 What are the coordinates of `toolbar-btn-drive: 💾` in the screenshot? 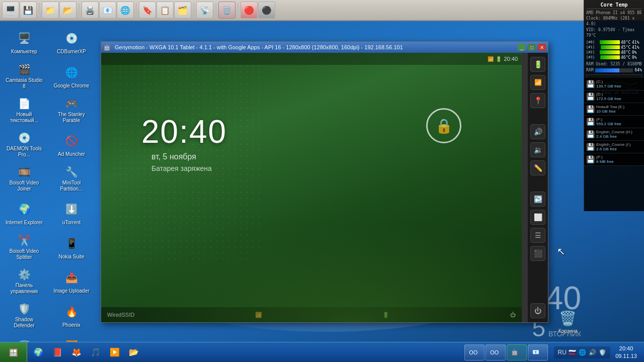 It's located at (28, 10).